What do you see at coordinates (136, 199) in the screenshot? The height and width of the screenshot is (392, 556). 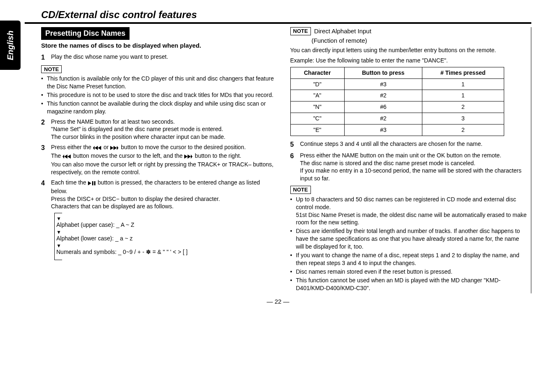 I see `step-text: Press the DISC+ or DISC− button to displ…` at bounding box center [136, 199].